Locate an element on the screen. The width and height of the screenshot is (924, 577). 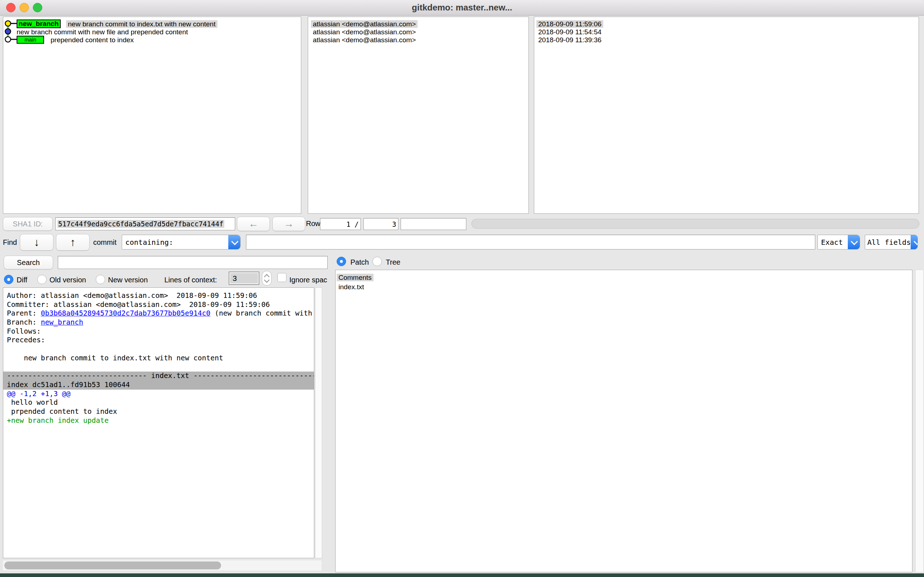
diff-line: Precedes: is located at coordinates (160, 340).